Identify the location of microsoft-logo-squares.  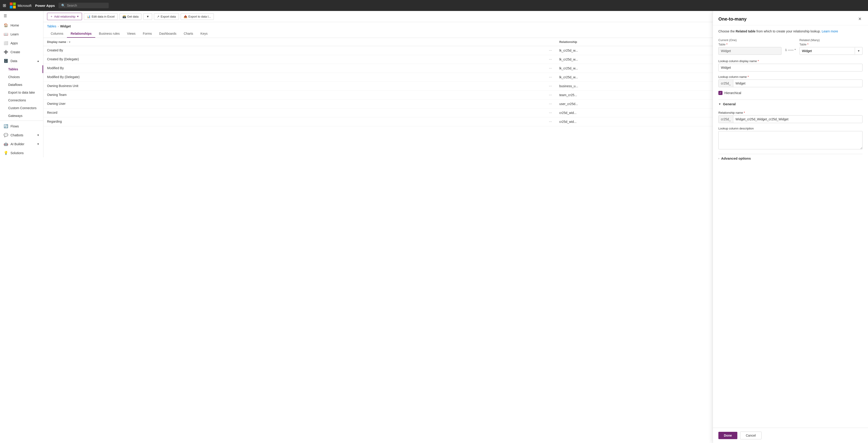
(13, 5).